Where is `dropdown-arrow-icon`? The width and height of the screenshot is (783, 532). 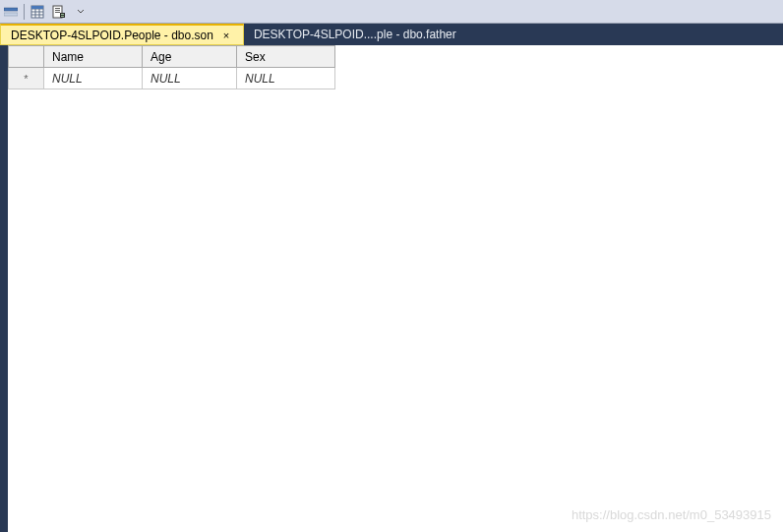 dropdown-arrow-icon is located at coordinates (81, 12).